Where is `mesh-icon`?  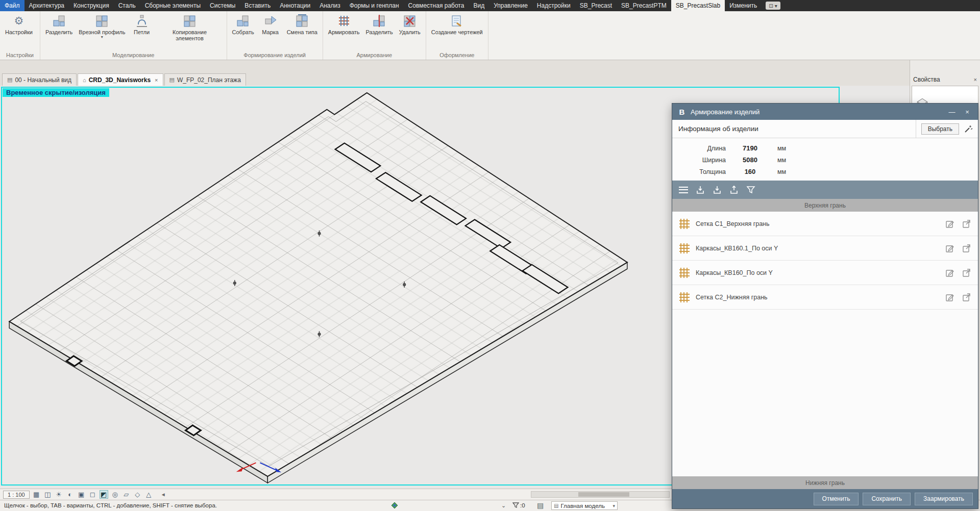 mesh-icon is located at coordinates (684, 297).